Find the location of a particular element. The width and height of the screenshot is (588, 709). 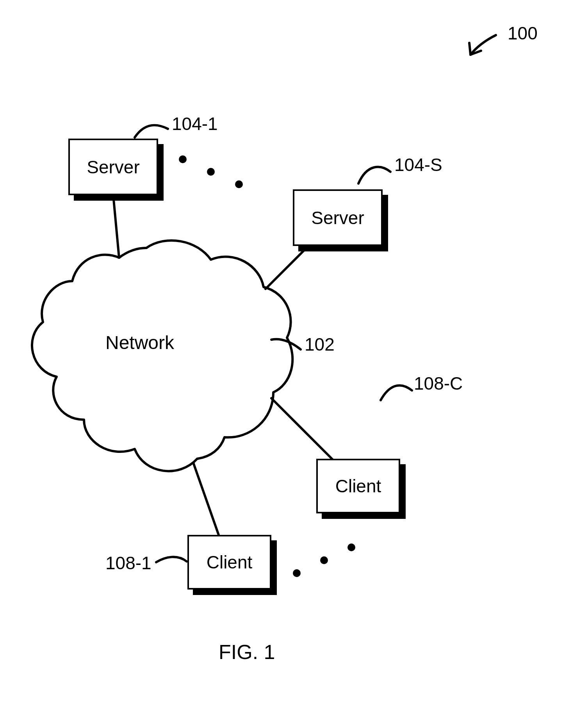

ref-104-S: 104-S is located at coordinates (419, 165).